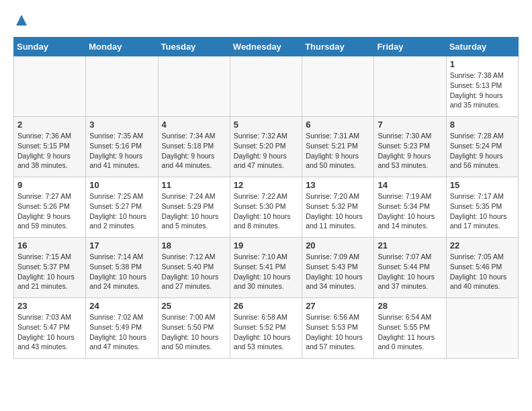 Image resolution: width=532 pixels, height=411 pixels. What do you see at coordinates (482, 64) in the screenshot?
I see `day-number: 1` at bounding box center [482, 64].